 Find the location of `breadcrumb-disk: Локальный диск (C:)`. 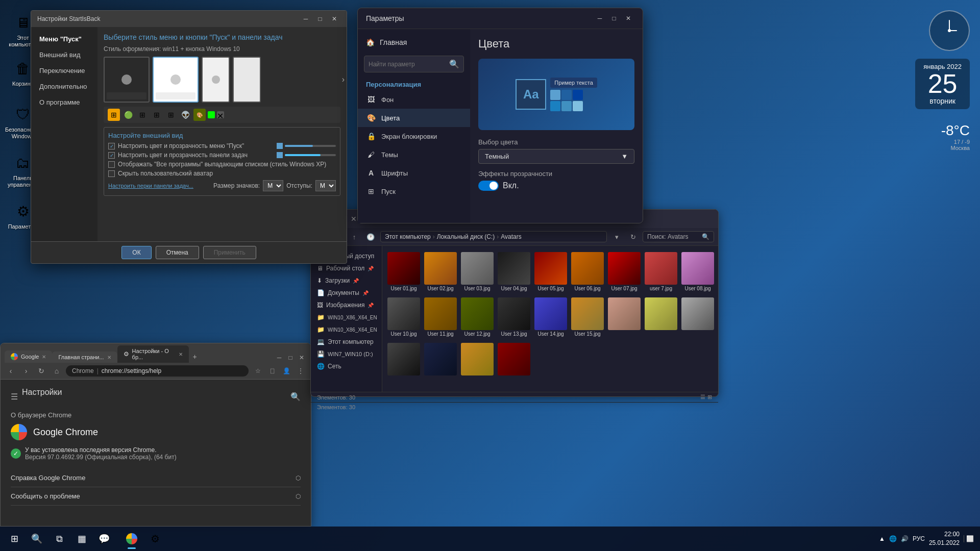

breadcrumb-disk: Локальный диск (C:) is located at coordinates (466, 237).